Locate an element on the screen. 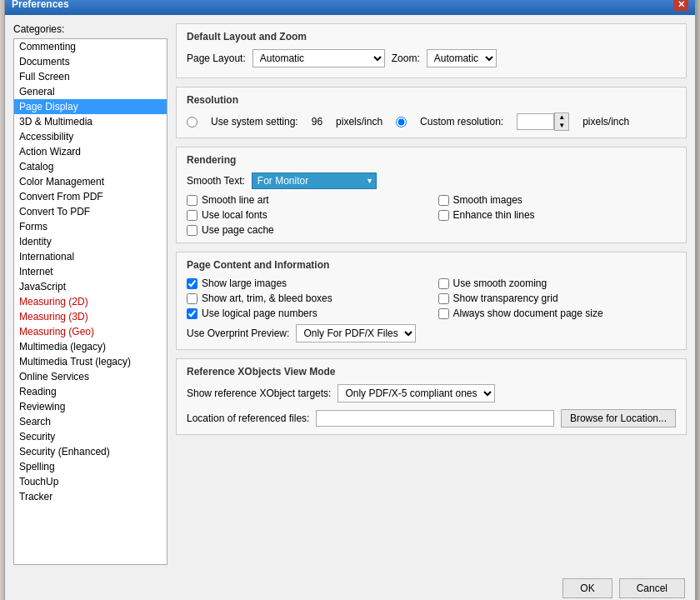  category-item-reviewing: Reviewing is located at coordinates (90, 407).